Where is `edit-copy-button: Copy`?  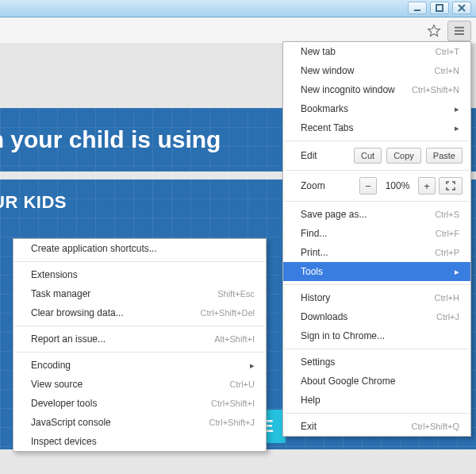
edit-copy-button: Copy is located at coordinates (404, 156).